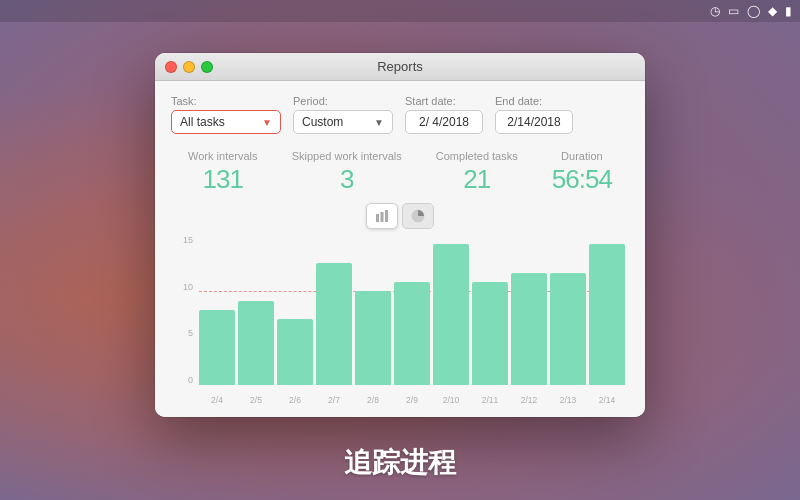 The height and width of the screenshot is (500, 800). Describe the element at coordinates (734, 11) in the screenshot. I see `airplay-icon: ▭` at that location.